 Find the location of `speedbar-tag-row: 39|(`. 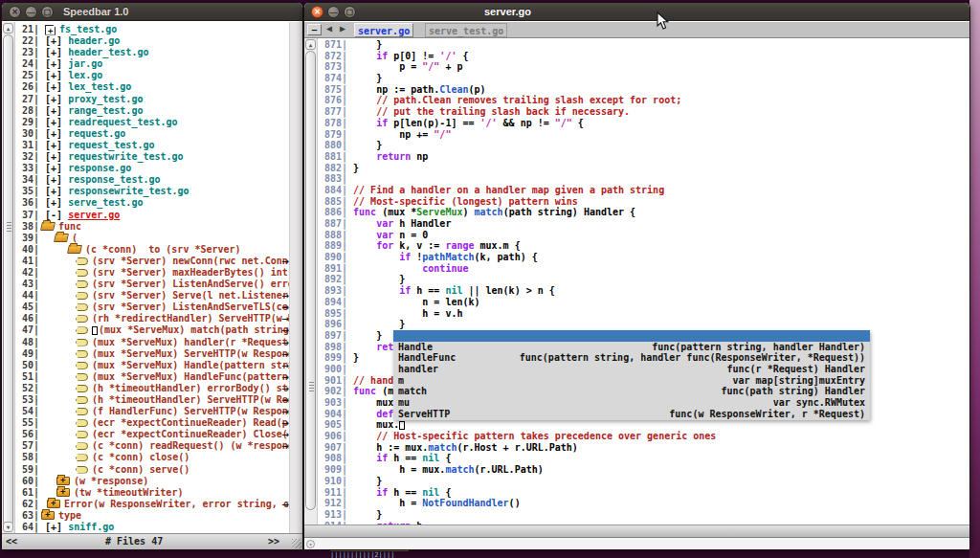

speedbar-tag-row: 39|( is located at coordinates (152, 238).